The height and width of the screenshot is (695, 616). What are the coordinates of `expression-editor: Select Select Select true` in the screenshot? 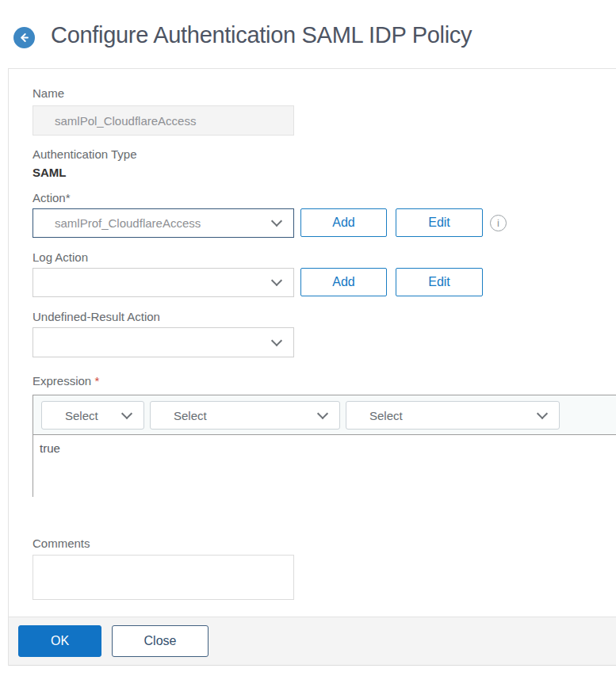 It's located at (324, 445).